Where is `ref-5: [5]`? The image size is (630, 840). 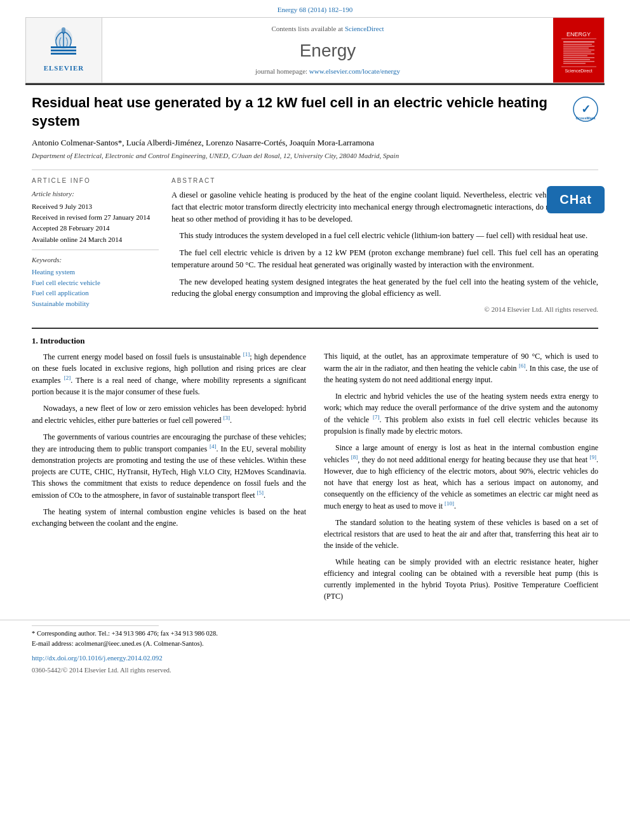
ref-5: [5] is located at coordinates (260, 493).